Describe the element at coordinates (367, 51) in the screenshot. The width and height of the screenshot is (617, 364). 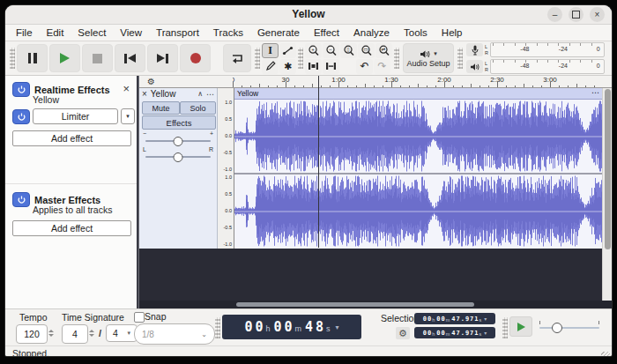
I see `zoom-fit-button: ▭` at that location.